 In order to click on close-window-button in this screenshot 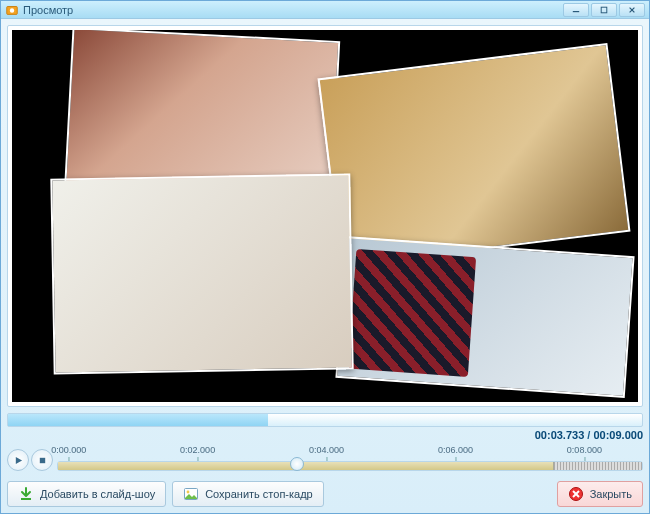, I will do `click(632, 10)`.